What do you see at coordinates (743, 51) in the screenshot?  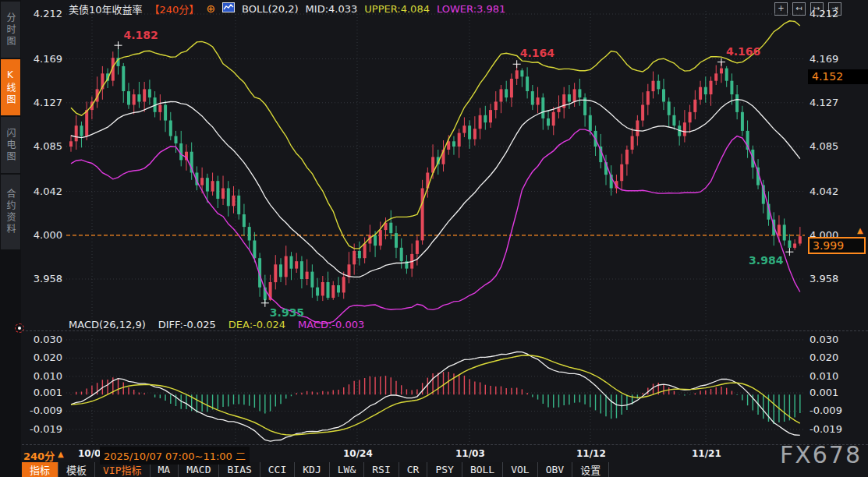 I see `svg-text: 4.166` at bounding box center [743, 51].